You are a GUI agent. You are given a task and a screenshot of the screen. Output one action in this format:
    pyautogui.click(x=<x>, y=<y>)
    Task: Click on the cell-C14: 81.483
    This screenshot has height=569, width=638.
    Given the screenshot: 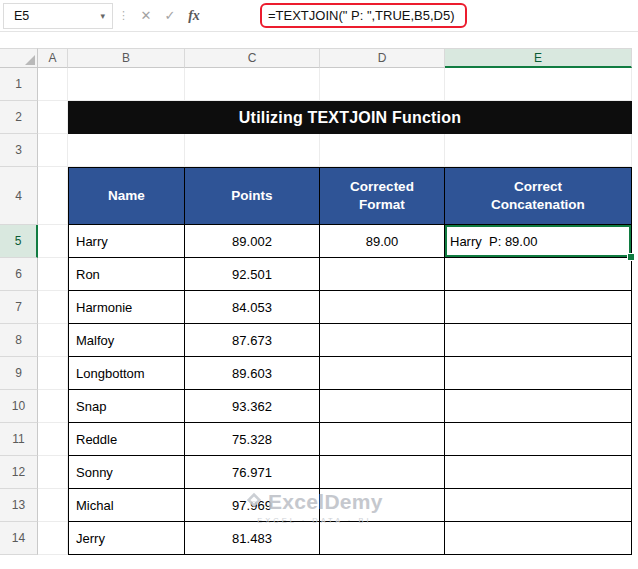 What is the action you would take?
    pyautogui.click(x=252, y=538)
    